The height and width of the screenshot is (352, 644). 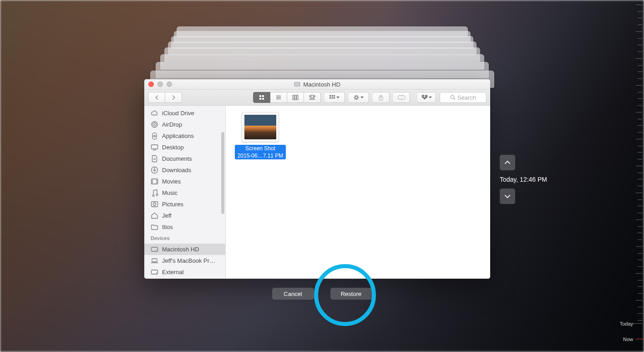 What do you see at coordinates (174, 97) in the screenshot?
I see `forward-button` at bounding box center [174, 97].